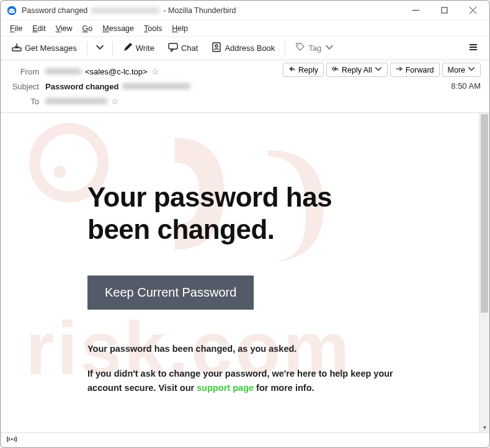 The height and width of the screenshot is (448, 490). What do you see at coordinates (457, 70) in the screenshot?
I see `more-label: More` at bounding box center [457, 70].